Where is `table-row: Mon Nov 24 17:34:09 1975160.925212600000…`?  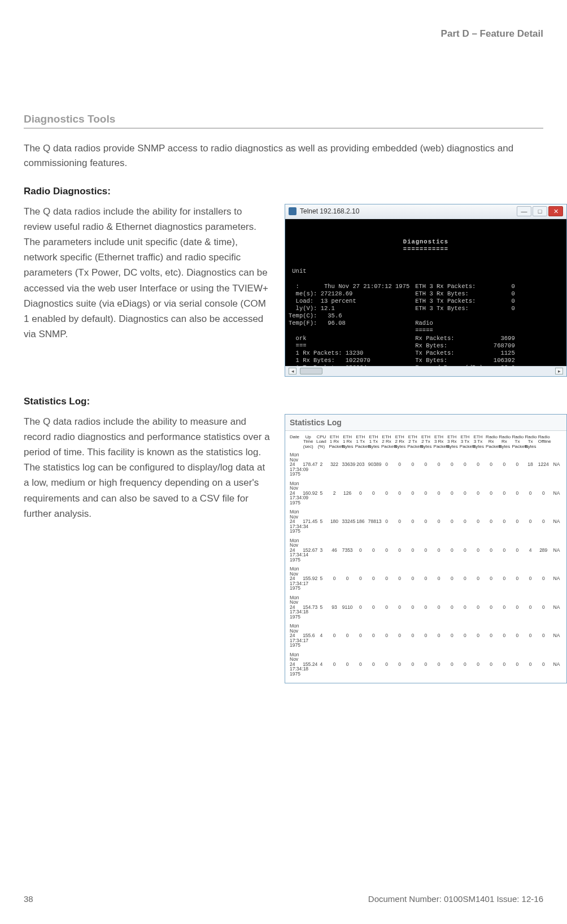 table-row: Mon Nov 24 17:34:09 1975160.925212600000… is located at coordinates (426, 494).